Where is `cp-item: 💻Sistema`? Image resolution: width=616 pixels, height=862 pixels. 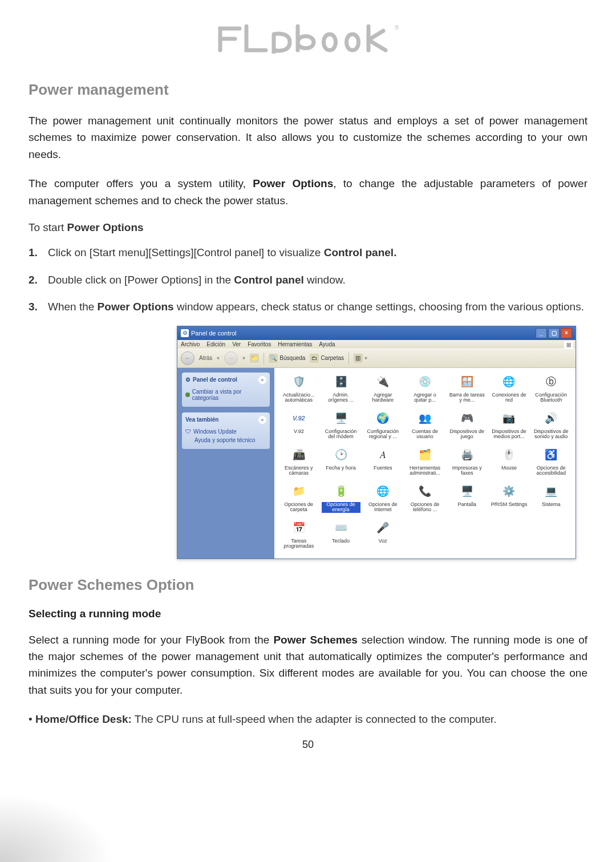 cp-item: 💻Sistema is located at coordinates (551, 500).